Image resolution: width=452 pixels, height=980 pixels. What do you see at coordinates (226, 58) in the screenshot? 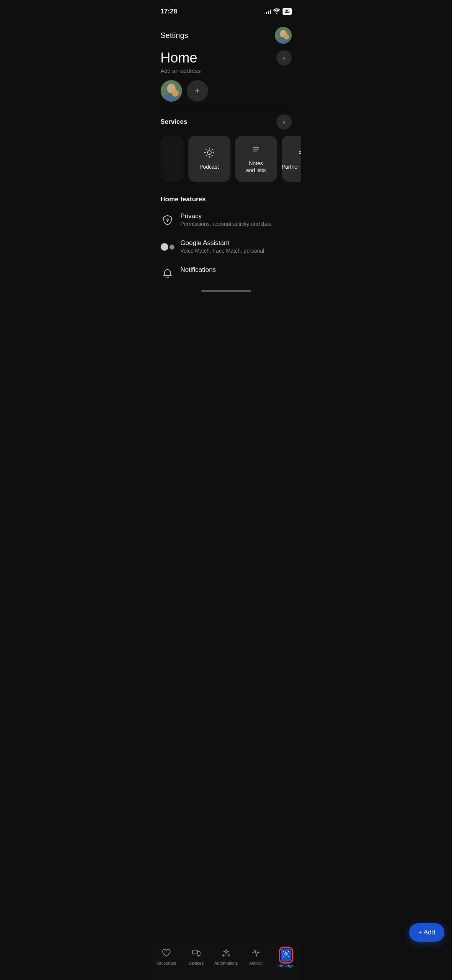
I see `home-row: Home ›` at bounding box center [226, 58].